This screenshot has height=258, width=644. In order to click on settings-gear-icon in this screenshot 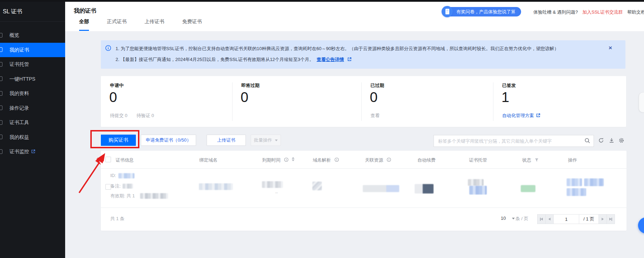, I will do `click(622, 141)`.